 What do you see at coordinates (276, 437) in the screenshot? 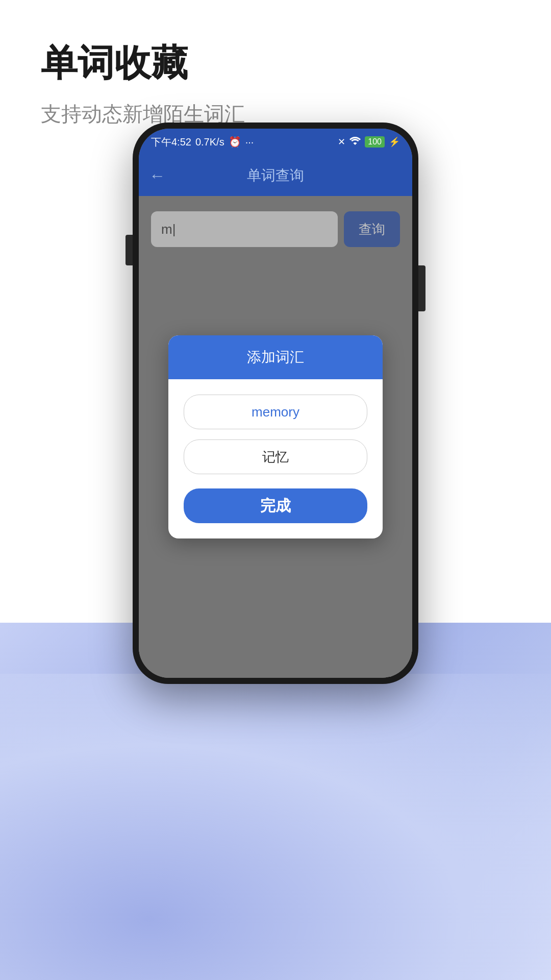
I see `add-vocabulary-dialog: 添加词汇 memory 记忆` at bounding box center [276, 437].